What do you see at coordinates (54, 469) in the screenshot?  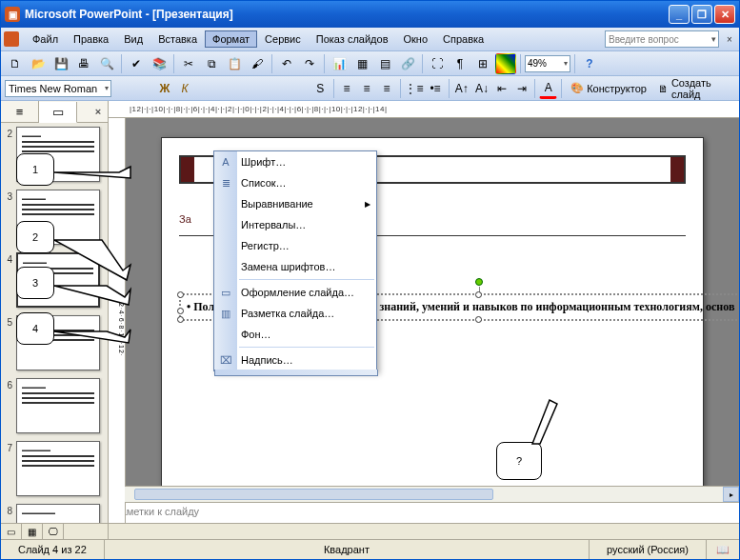 I see `slide-thumbnail: 7▬▬▬▬▬▬` at bounding box center [54, 469].